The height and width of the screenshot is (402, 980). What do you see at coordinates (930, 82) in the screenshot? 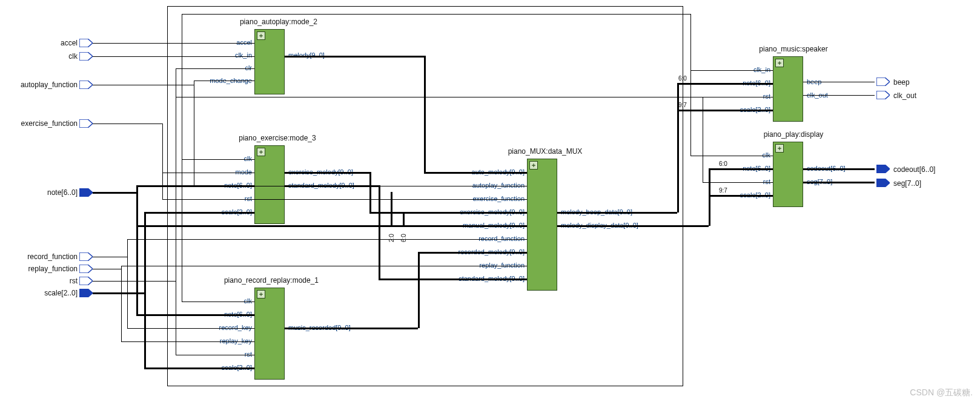
I see `label-beep: beep` at bounding box center [930, 82].